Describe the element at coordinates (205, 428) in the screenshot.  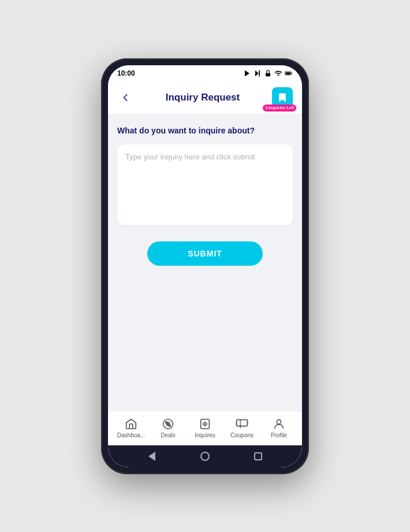
I see `bottom-nav: Dashboa... Deals Inquires` at that location.